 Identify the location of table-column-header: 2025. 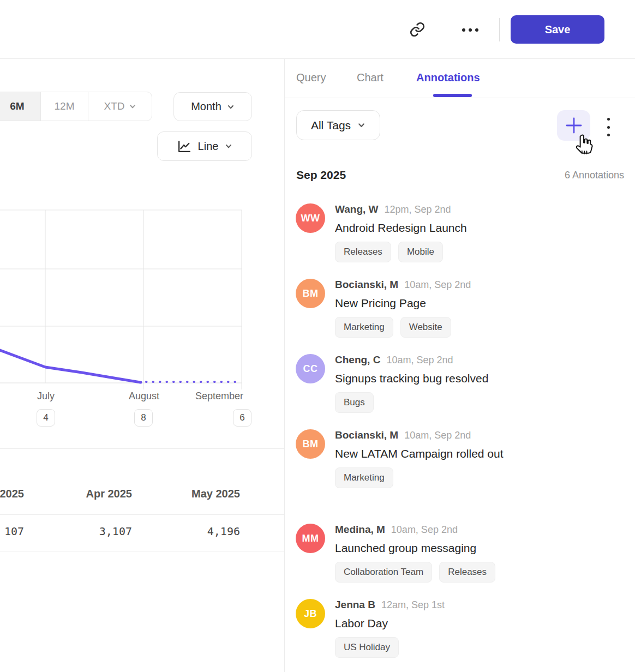
(12, 494).